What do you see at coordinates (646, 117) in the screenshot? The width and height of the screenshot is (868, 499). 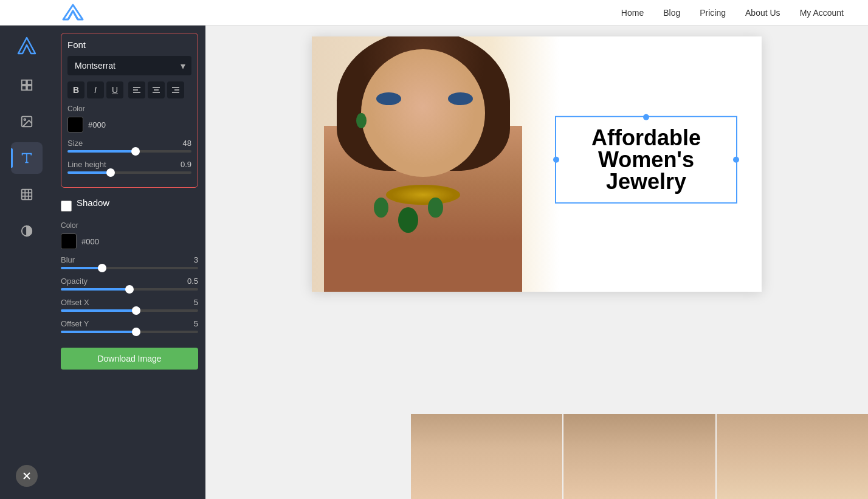 I see `handle-top` at bounding box center [646, 117].